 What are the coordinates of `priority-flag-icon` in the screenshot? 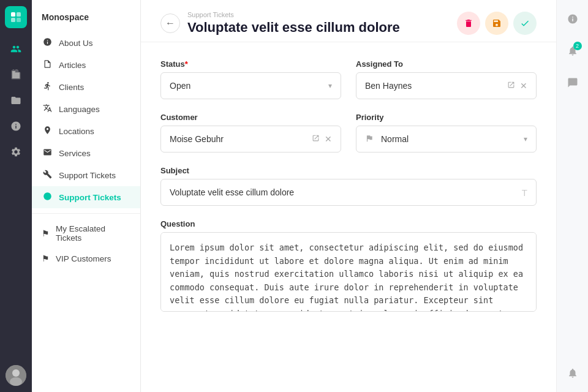 It's located at (369, 140).